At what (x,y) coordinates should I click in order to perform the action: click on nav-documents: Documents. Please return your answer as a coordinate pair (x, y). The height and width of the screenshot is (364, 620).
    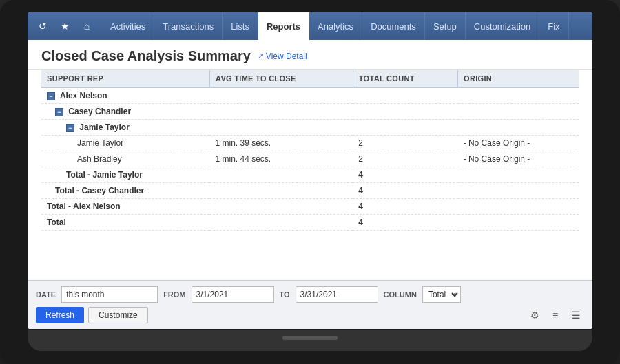
    Looking at the image, I should click on (394, 26).